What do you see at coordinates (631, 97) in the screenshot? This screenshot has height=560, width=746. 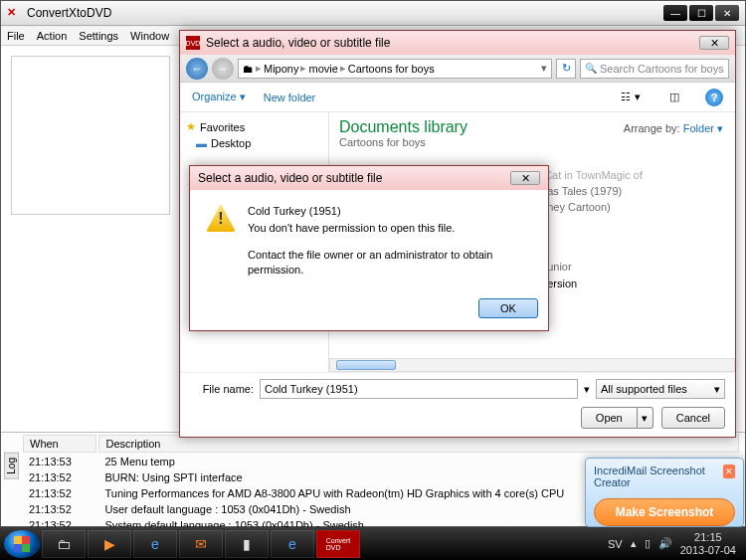 I see `view-options-button: ☷ ▾` at bounding box center [631, 97].